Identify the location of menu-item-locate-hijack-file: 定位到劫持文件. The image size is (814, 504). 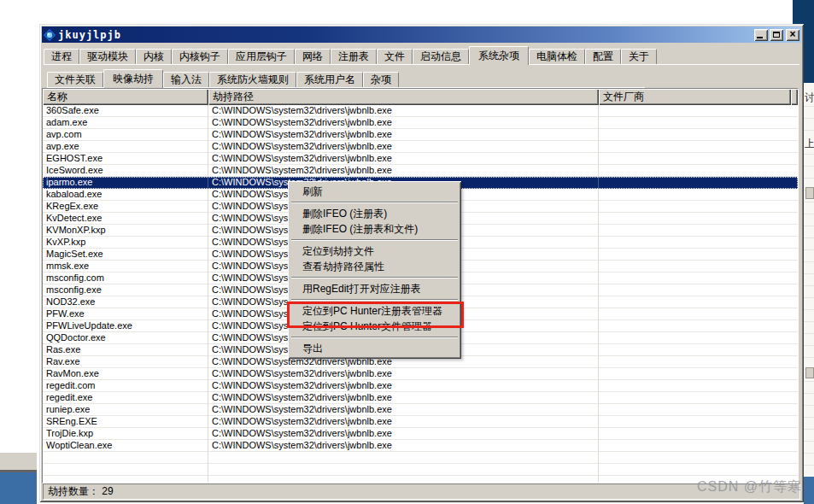
(374, 251).